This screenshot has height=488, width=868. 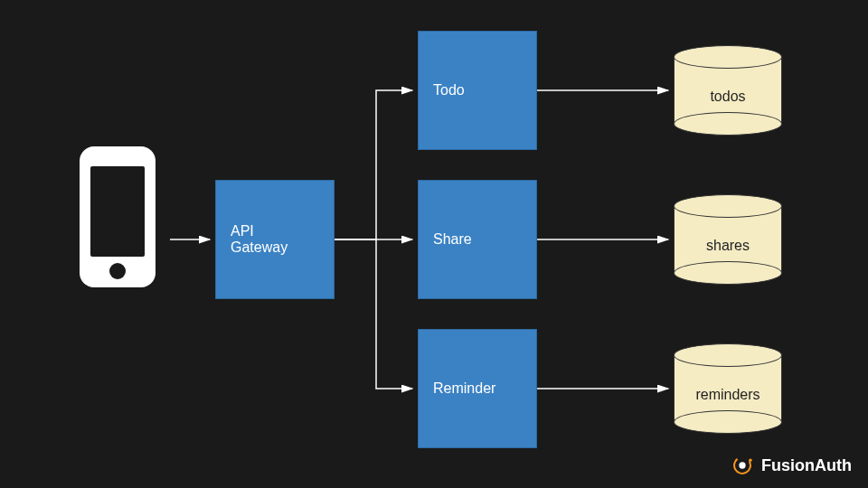 What do you see at coordinates (742, 465) in the screenshot?
I see `fusionauth-logo-icon` at bounding box center [742, 465].